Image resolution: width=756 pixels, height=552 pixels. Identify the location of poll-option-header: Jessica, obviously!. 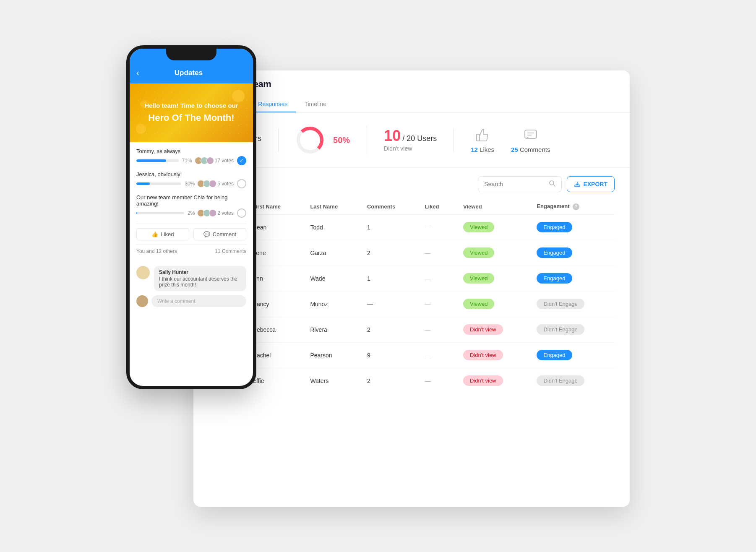
(191, 174).